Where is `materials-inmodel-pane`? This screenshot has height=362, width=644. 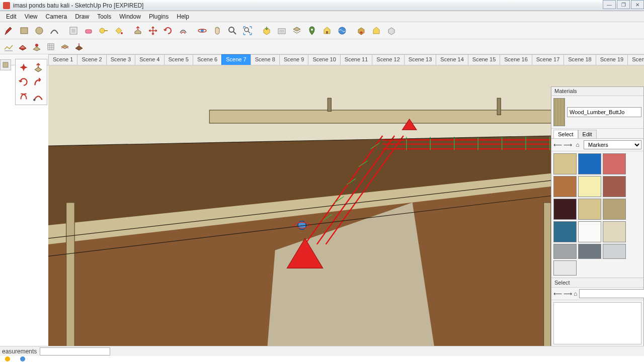
materials-inmodel-pane is located at coordinates (598, 323).